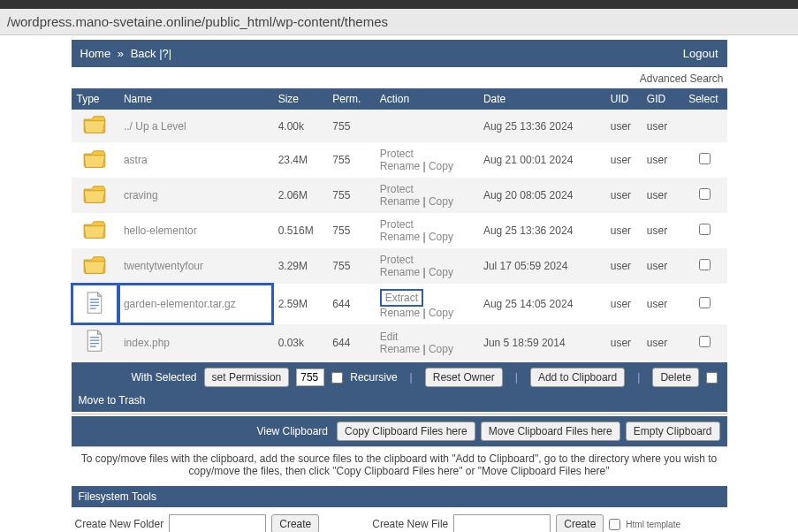 This screenshot has height=532, width=798. What do you see at coordinates (295, 523) in the screenshot?
I see `create-folder-button: Create` at bounding box center [295, 523].